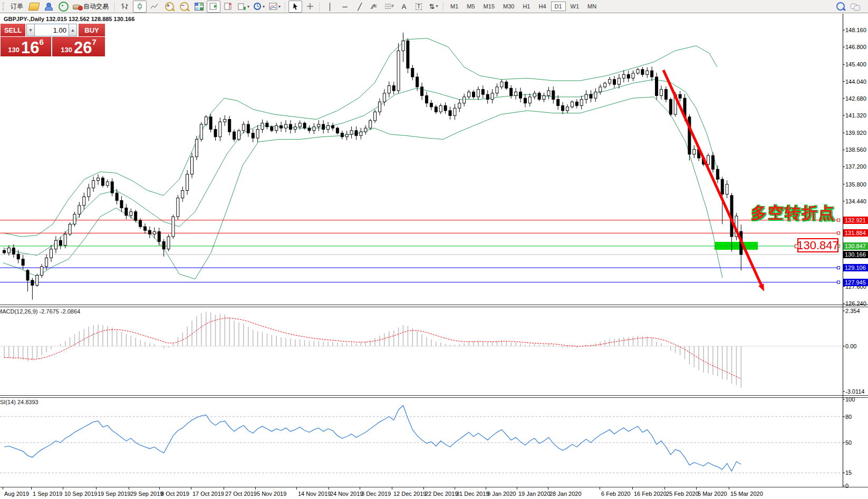  I want to click on book-icon, so click(34, 6).